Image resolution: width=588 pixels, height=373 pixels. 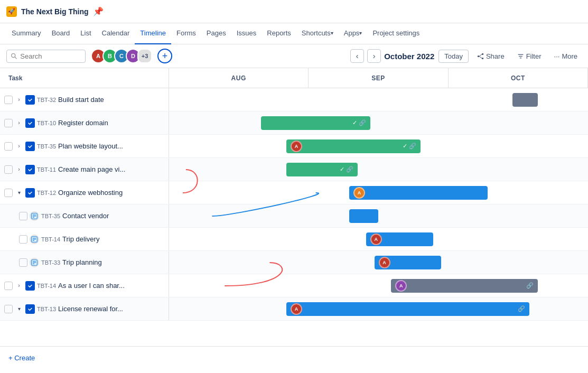 What do you see at coordinates (153, 34) in the screenshot?
I see `nav-item-timeline: Timeline` at bounding box center [153, 34].